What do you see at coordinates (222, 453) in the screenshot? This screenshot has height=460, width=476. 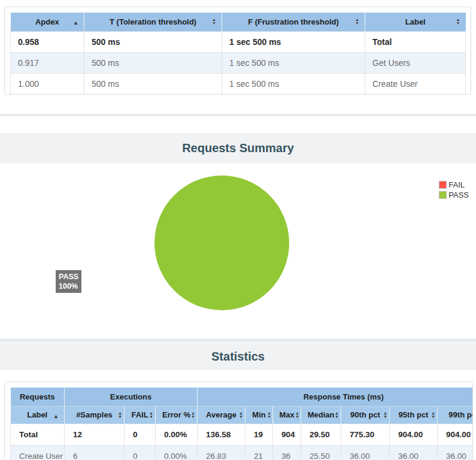 I see `average-cell: 26.83` at bounding box center [222, 453].